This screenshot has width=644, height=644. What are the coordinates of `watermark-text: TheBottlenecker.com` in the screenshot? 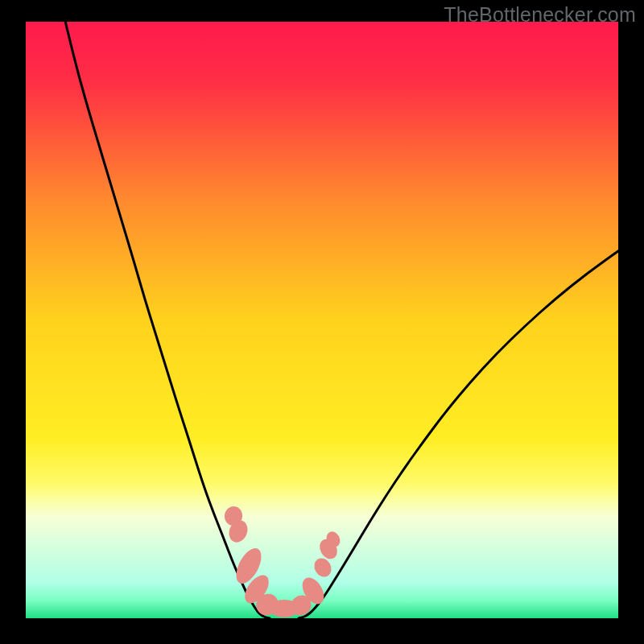 It's located at (539, 14).